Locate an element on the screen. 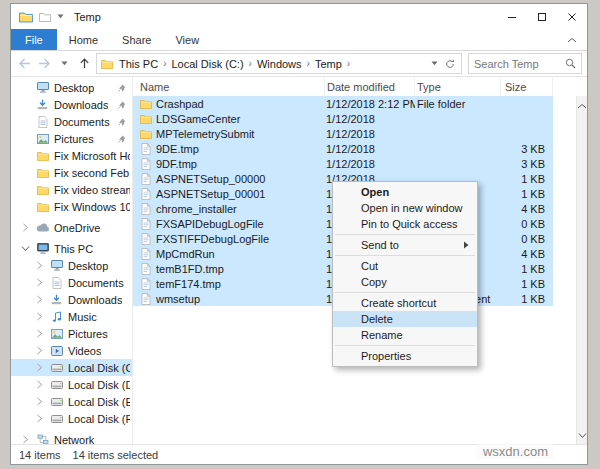  close-button is located at coordinates (572, 16).